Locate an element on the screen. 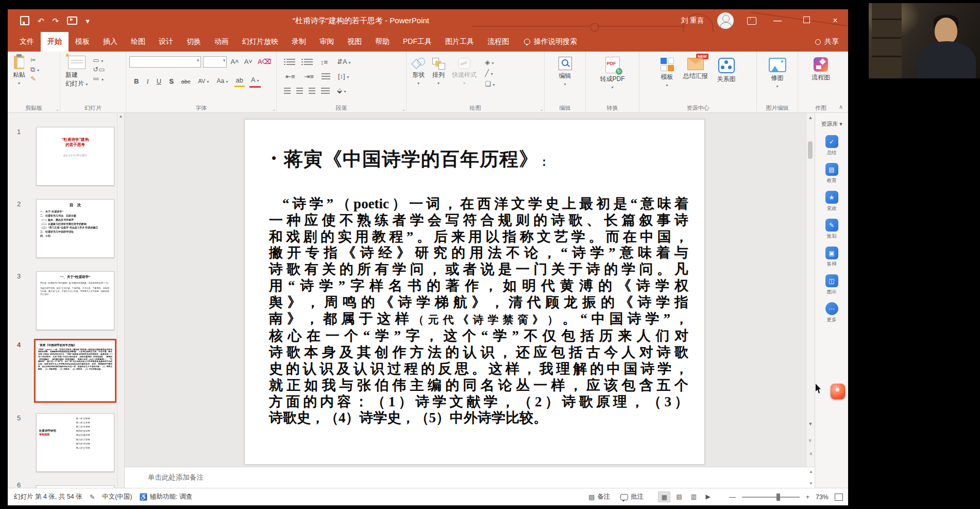 The height and width of the screenshot is (509, 980). align-left-icon is located at coordinates (288, 91).